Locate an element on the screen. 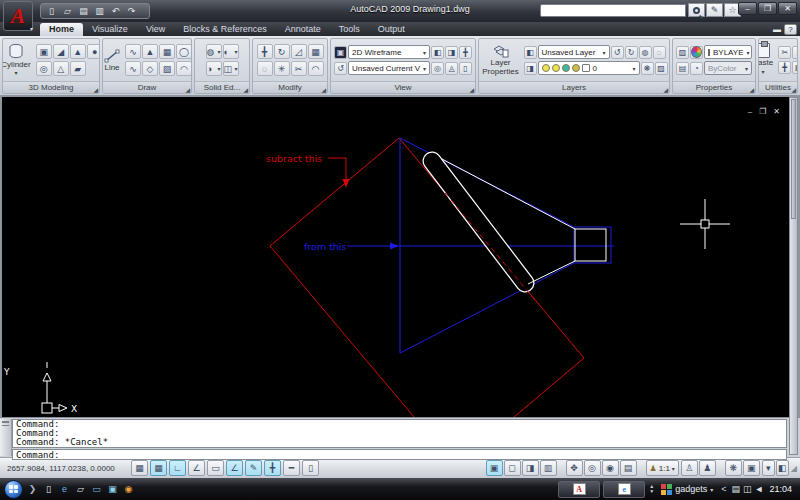 Image resolution: width=800 pixels, height=500 pixels. spline-icon: ∿ is located at coordinates (133, 68).